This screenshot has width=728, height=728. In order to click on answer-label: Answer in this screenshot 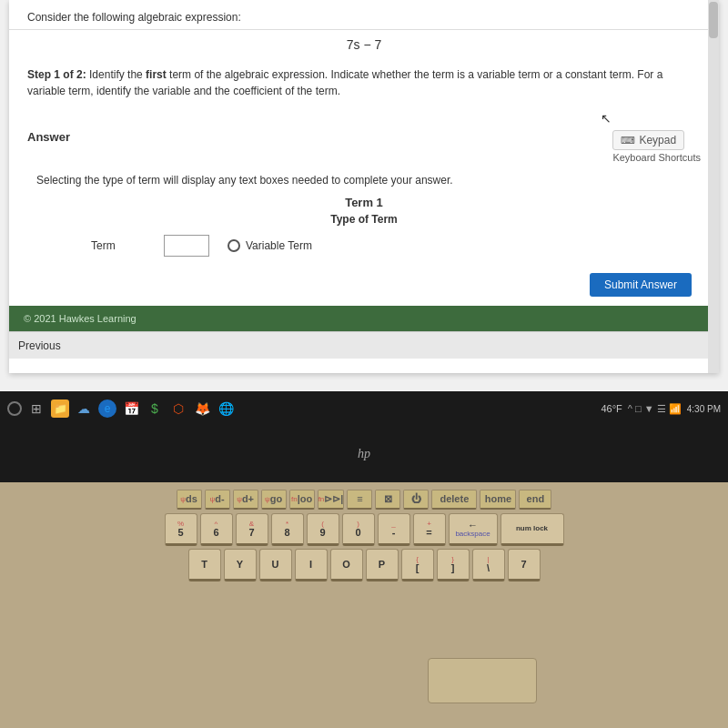, I will do `click(49, 136)`.